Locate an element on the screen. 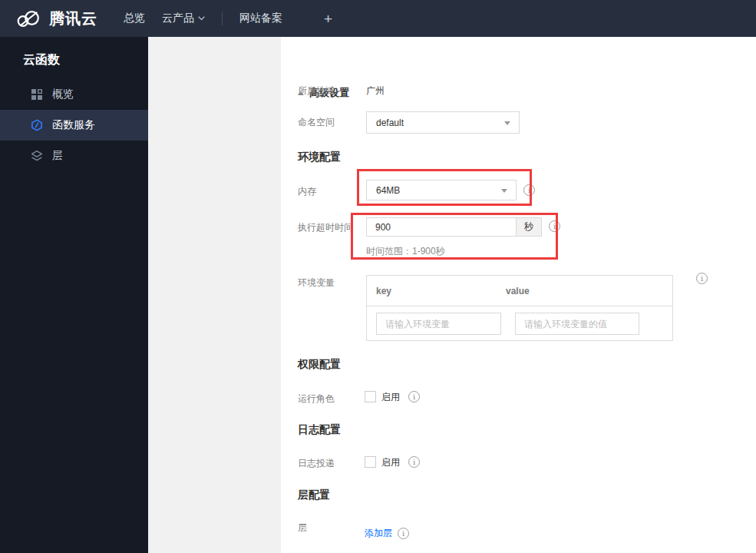 Image resolution: width=756 pixels, height=553 pixels. runrole-checkbox is located at coordinates (370, 396).